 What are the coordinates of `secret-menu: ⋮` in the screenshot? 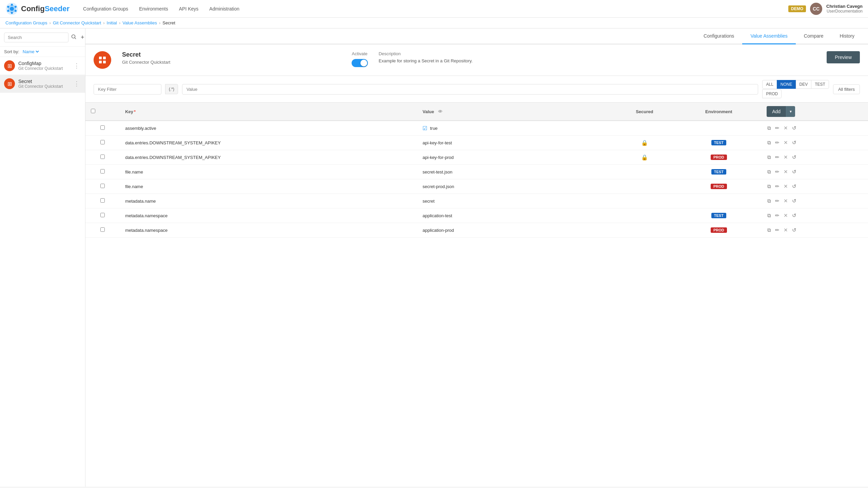 It's located at (77, 84).